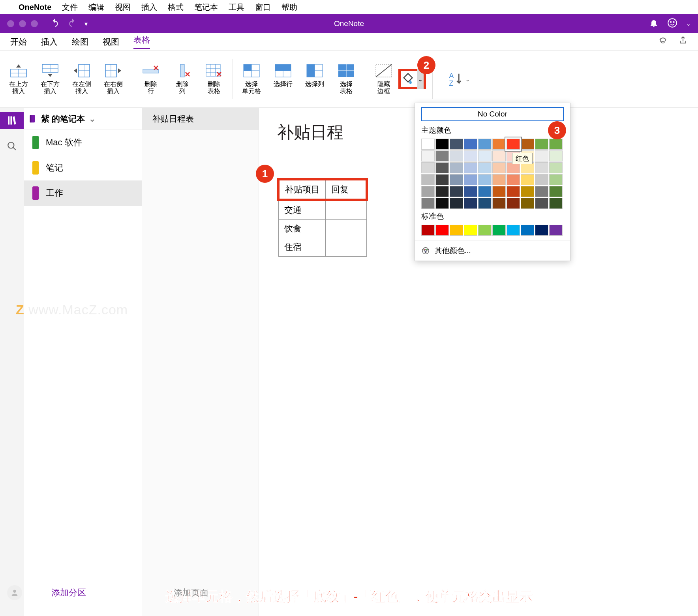  What do you see at coordinates (80, 42) in the screenshot?
I see `tab-draw: 绘图` at bounding box center [80, 42].